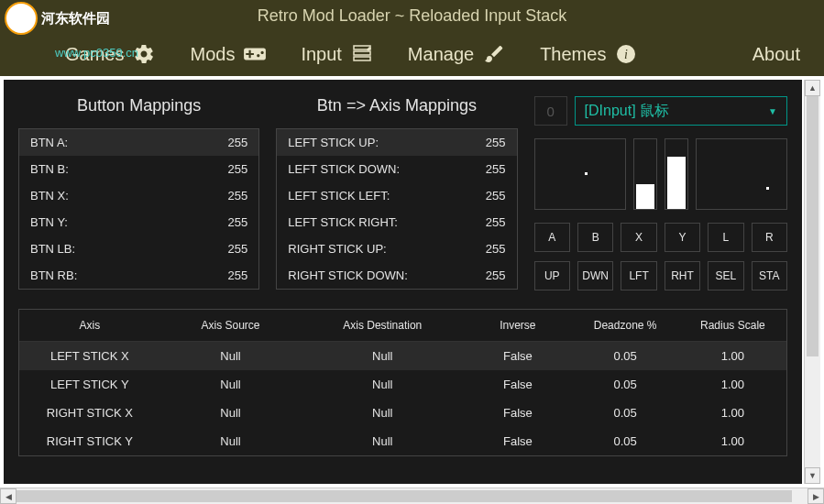  I want to click on mapping-row-rs-down: RIGHT STICK DOWN:255, so click(396, 275).